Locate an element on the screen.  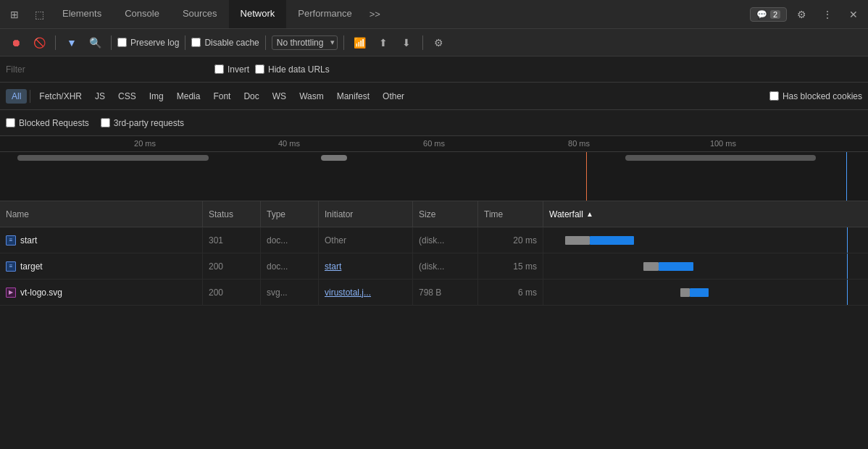
td-time-target: 15 ms is located at coordinates (511, 267).